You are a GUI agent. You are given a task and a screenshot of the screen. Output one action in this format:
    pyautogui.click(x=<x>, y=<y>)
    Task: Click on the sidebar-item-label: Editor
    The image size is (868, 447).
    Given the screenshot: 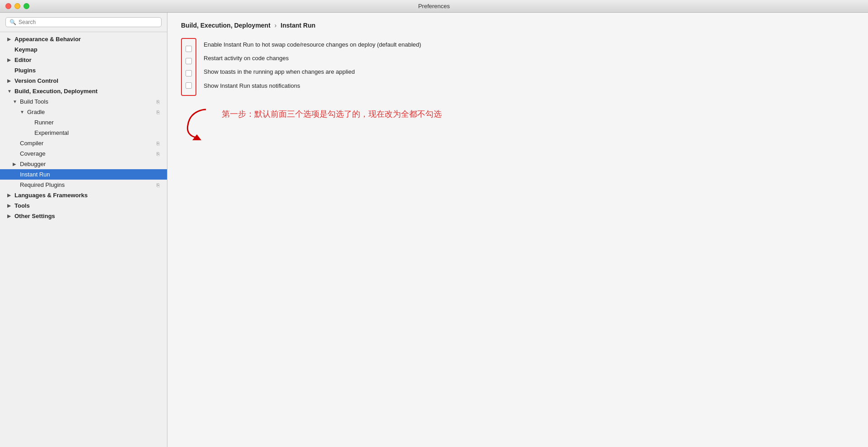 What is the action you would take?
    pyautogui.click(x=23, y=60)
    